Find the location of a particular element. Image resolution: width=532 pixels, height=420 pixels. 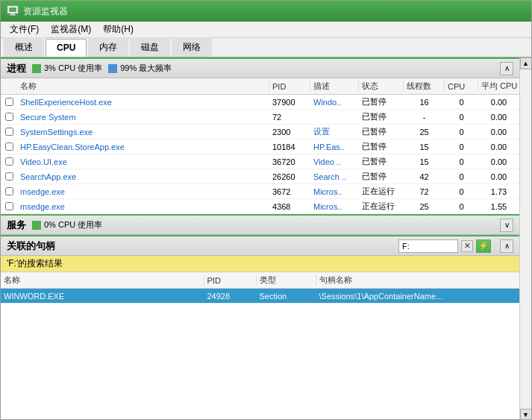

row-desc: Search .. is located at coordinates (334, 177).